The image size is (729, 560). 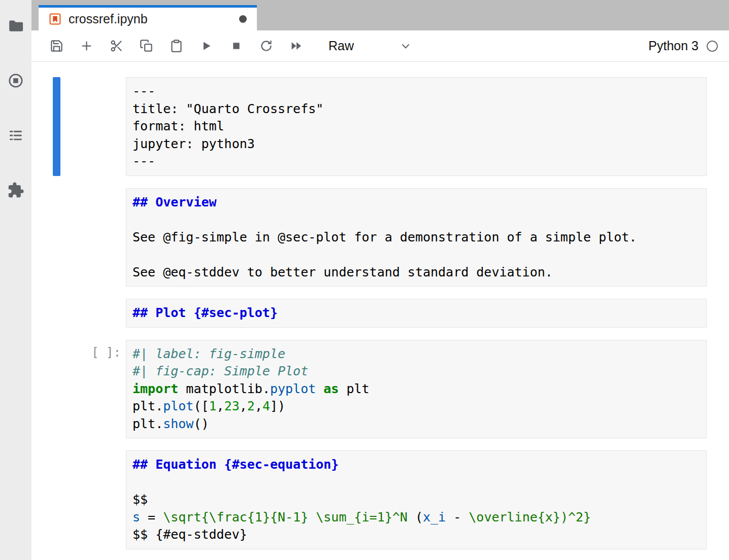 What do you see at coordinates (416, 517) in the screenshot?
I see `code-line: s = \sqrt{\frac{1}{N-1} \sum_{i=1}^N (x_…` at bounding box center [416, 517].